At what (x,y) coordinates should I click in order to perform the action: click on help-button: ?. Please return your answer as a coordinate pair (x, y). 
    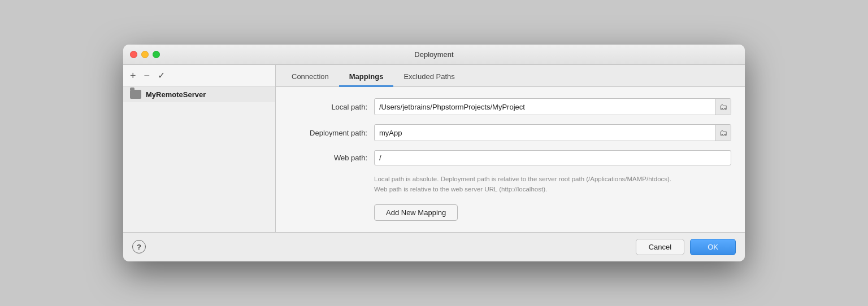
    Looking at the image, I should click on (139, 247).